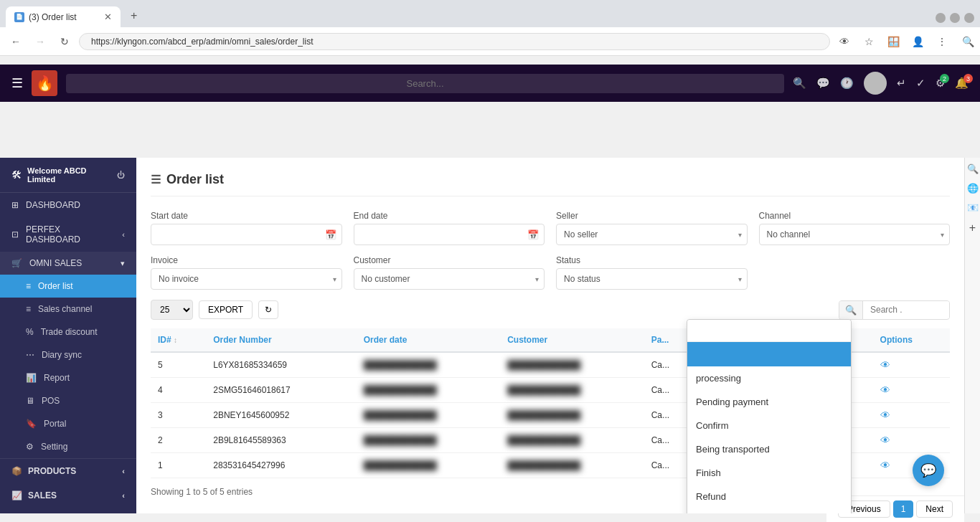 The height and width of the screenshot is (522, 980). I want to click on extensions-icon: 🪟, so click(893, 42).